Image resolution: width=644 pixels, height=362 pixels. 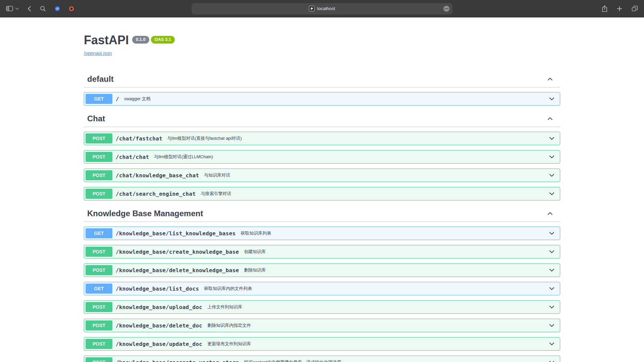 What do you see at coordinates (322, 289) in the screenshot?
I see `operation-row: GET /knowledge_base/list_docs 获取知识库内的文件列…` at bounding box center [322, 289].